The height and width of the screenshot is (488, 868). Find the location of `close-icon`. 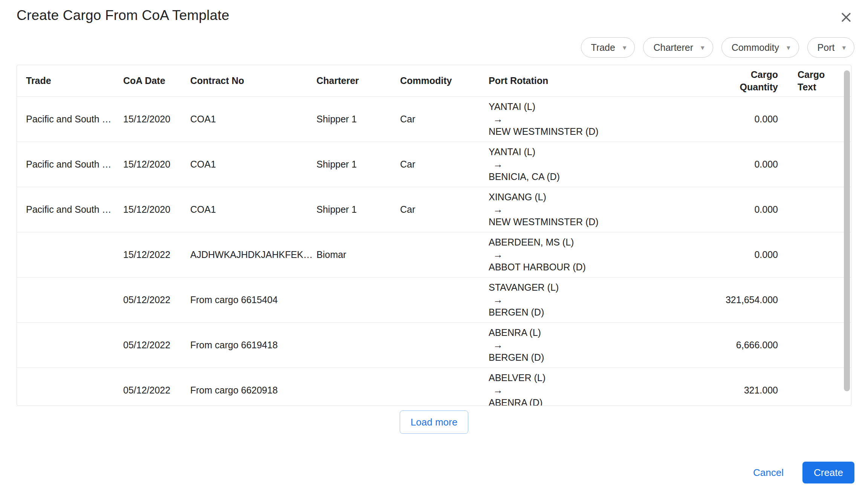

close-icon is located at coordinates (846, 17).